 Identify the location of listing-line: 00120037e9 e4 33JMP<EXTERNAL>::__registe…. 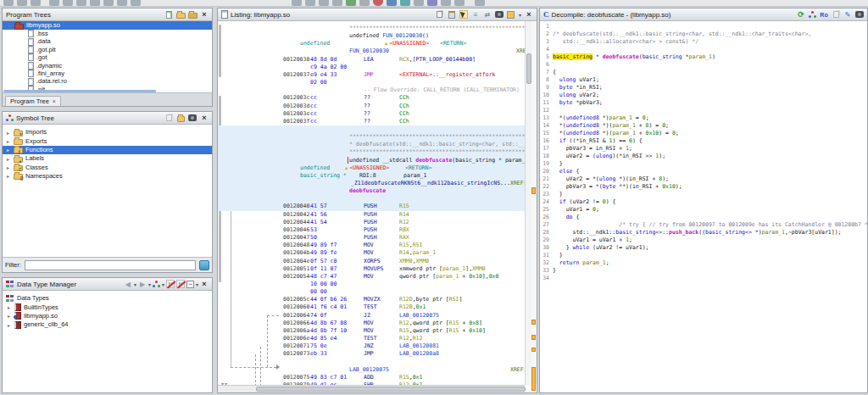
(371, 75).